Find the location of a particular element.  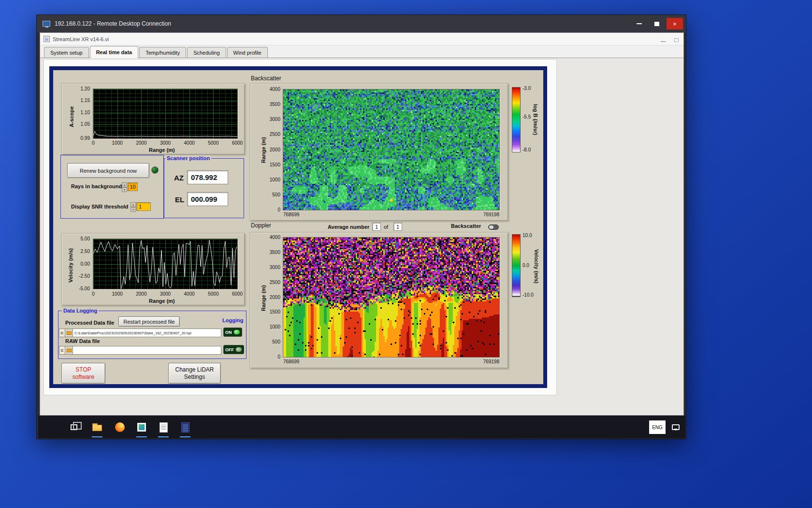

rdp-minimize-button is located at coordinates (639, 24).